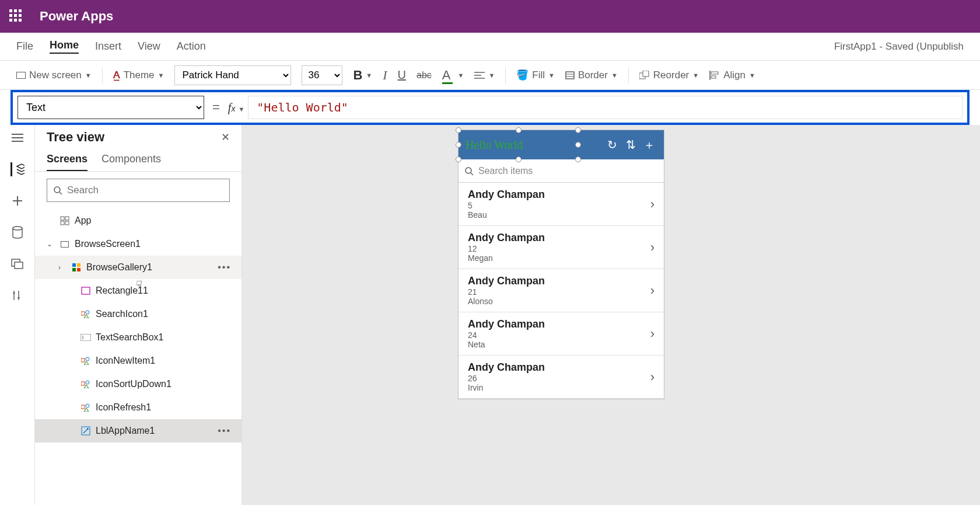 This screenshot has width=980, height=505. I want to click on row-sub: Irvin, so click(559, 388).